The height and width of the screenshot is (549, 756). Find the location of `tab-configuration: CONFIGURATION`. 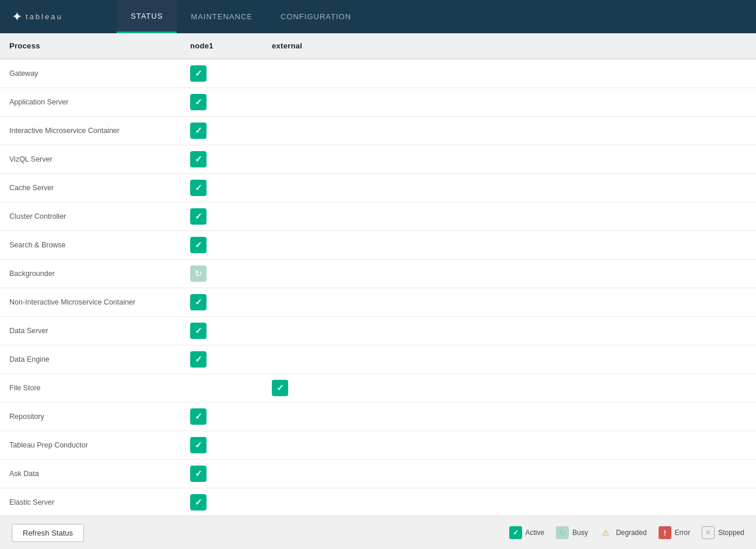

tab-configuration: CONFIGURATION is located at coordinates (316, 16).